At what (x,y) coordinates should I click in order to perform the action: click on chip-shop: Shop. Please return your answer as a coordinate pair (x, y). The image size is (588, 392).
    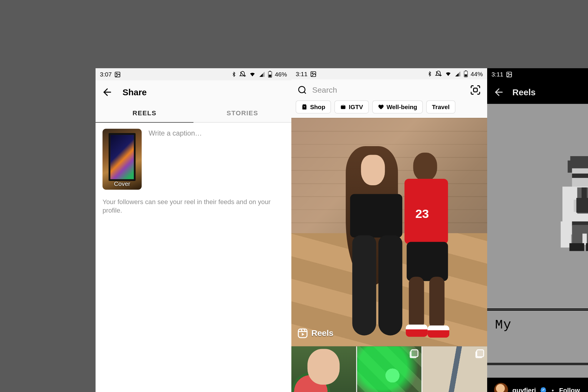
    Looking at the image, I should click on (313, 107).